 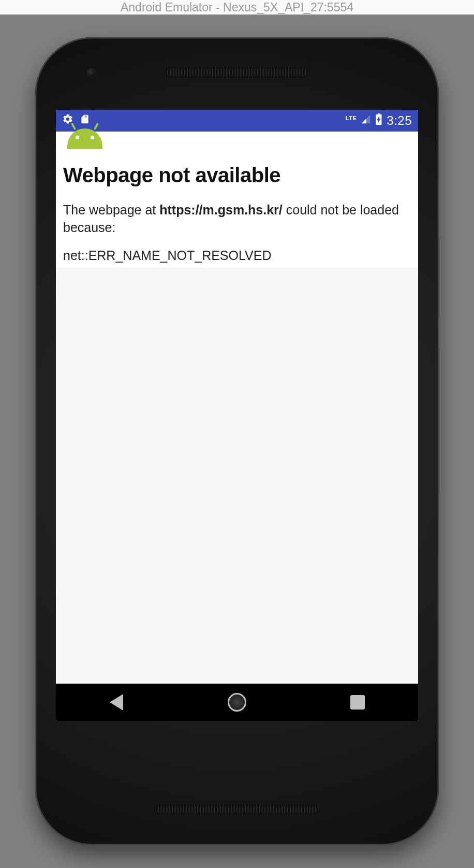 What do you see at coordinates (237, 7) in the screenshot?
I see `emulator-window-title: Android Emulator - Nexus_5X_API_27:5554` at bounding box center [237, 7].